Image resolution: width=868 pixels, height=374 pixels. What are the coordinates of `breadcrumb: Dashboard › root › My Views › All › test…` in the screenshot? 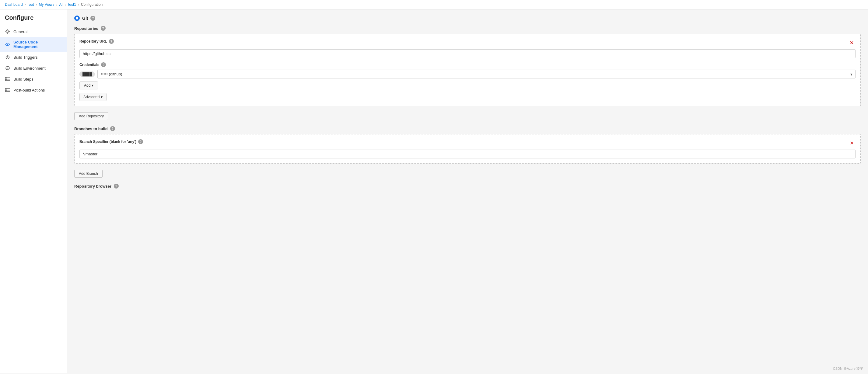 It's located at (434, 5).